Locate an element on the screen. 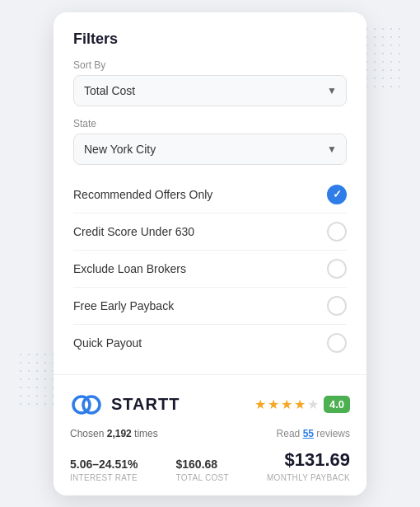 This screenshot has width=420, height=507. lender-header: STARTT ★ ★ ★ ★ ★ 4.0 is located at coordinates (210, 405).